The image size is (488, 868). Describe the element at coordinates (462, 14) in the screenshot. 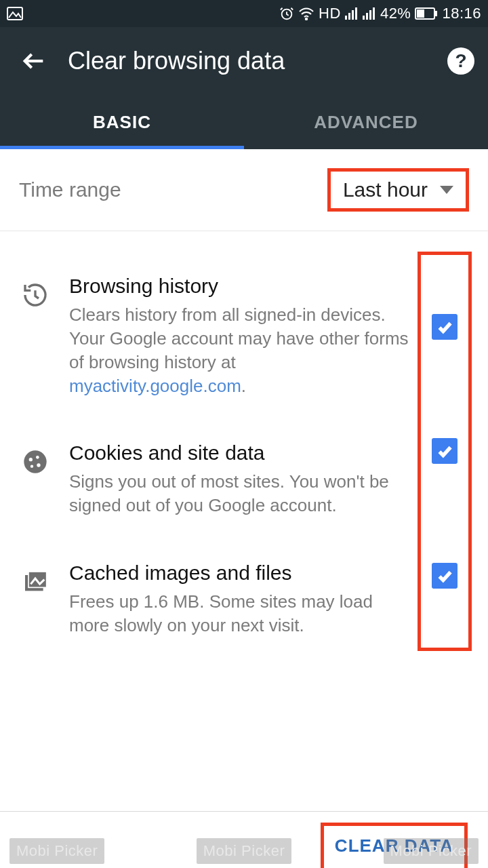

I see `clock-time: 18:16` at that location.